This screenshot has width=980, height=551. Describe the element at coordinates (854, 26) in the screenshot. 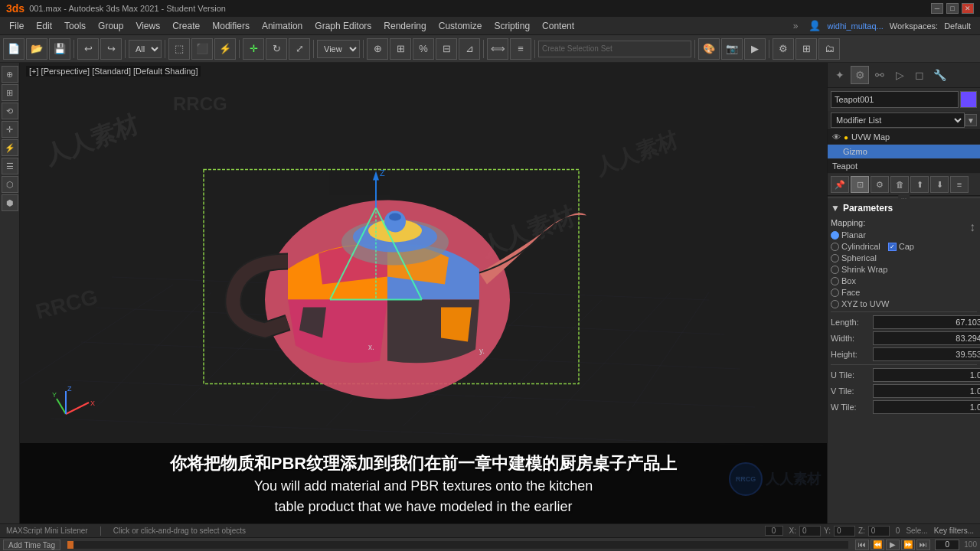

I see `user-name: widhi_multaq...` at that location.